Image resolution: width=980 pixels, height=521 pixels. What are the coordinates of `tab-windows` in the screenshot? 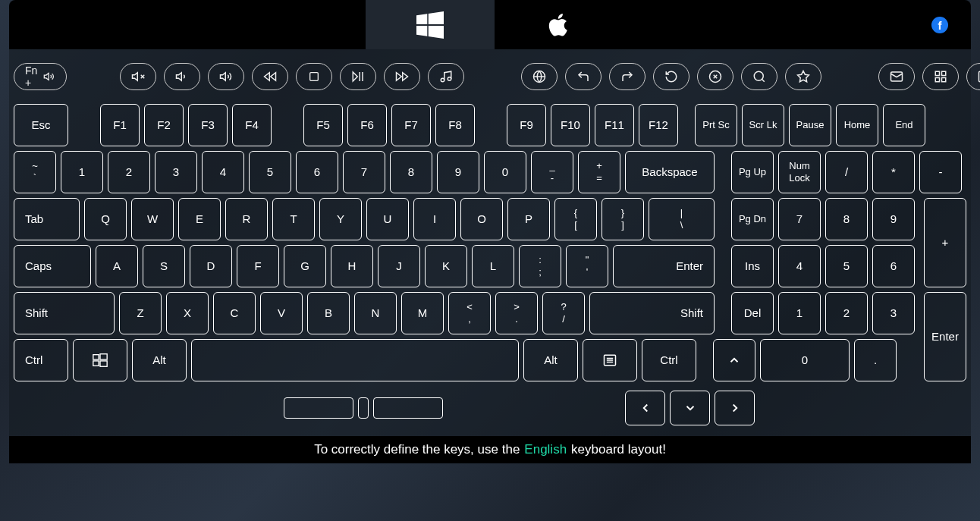 It's located at (430, 24).